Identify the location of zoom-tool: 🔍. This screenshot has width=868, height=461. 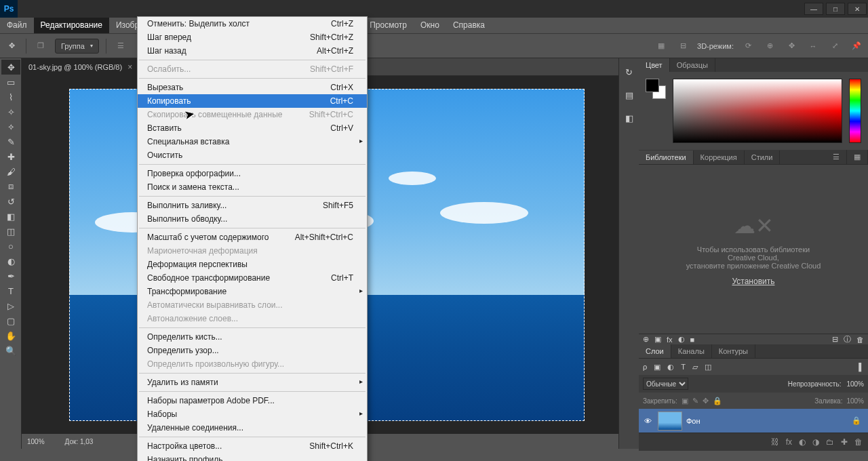
(11, 350).